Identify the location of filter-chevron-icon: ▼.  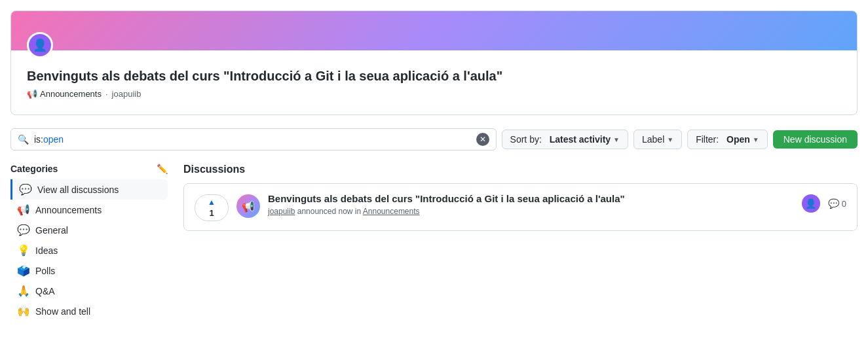
(756, 140).